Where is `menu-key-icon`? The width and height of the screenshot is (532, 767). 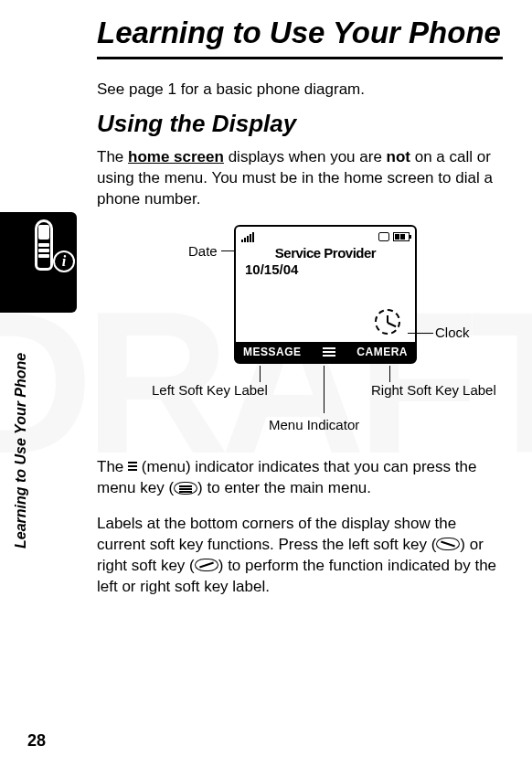 menu-key-icon is located at coordinates (186, 488).